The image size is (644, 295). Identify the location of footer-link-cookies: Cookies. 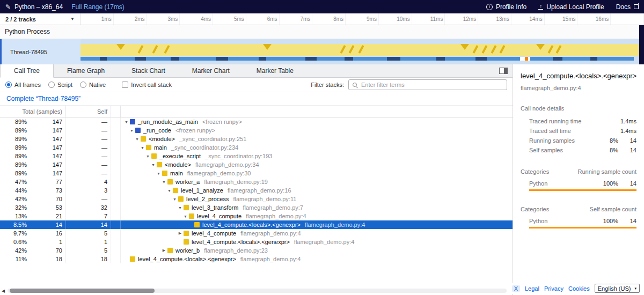
(579, 289).